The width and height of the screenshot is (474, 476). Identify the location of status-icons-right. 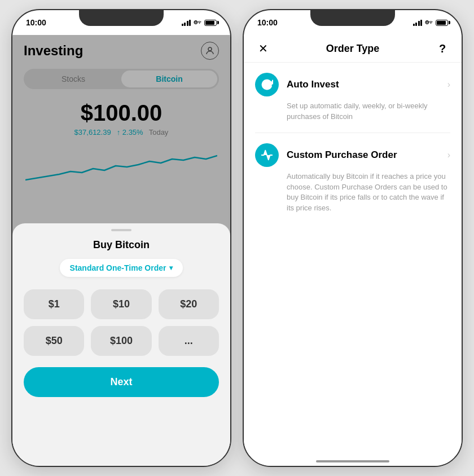
(431, 23).